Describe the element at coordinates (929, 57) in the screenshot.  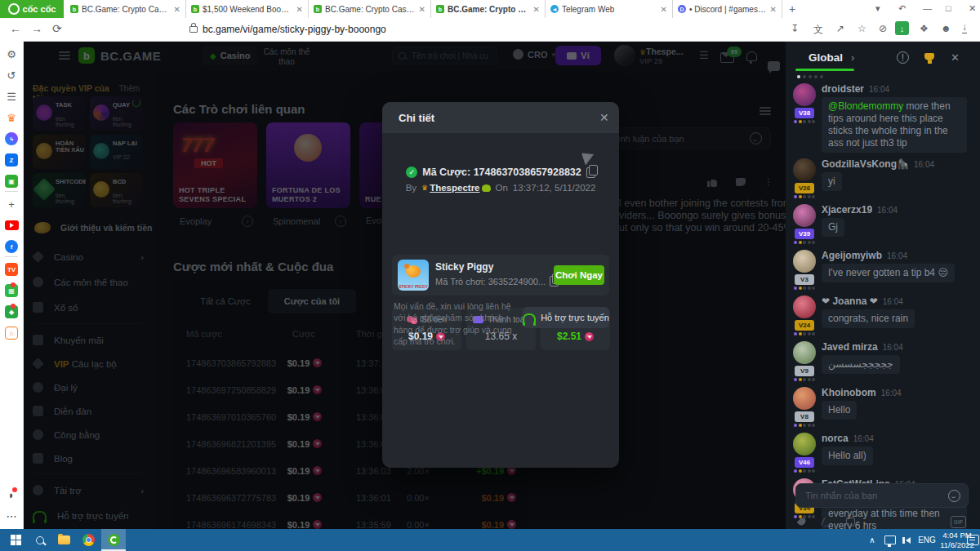
I see `trophy-icon` at that location.